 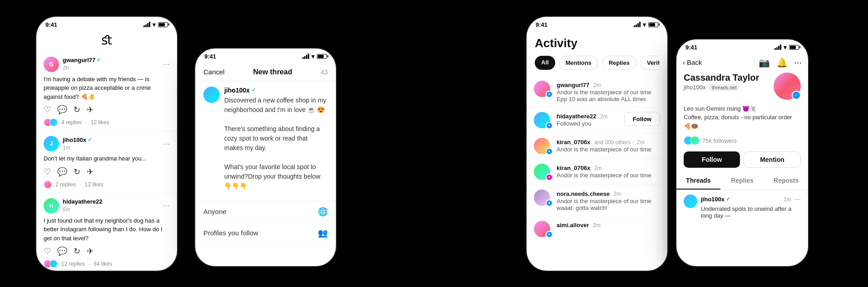 What do you see at coordinates (598, 168) in the screenshot?
I see `activity-time-4: 2m` at bounding box center [598, 168].